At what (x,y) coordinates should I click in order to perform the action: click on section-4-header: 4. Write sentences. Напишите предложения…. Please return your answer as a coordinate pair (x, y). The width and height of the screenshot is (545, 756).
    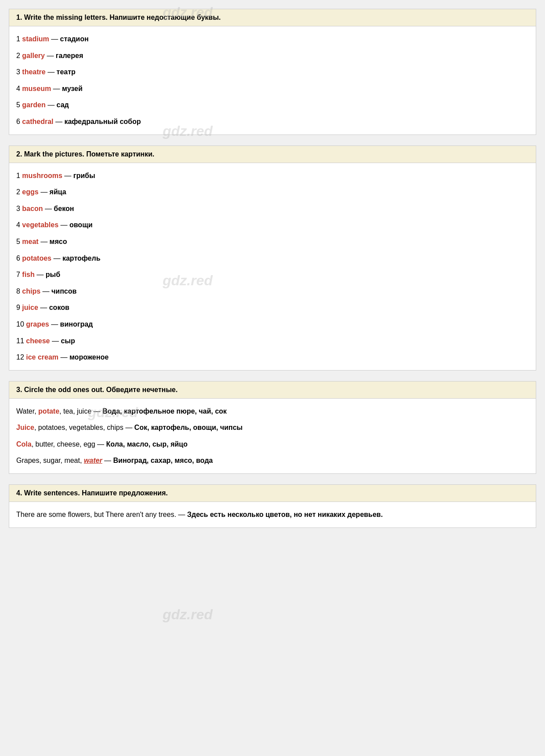
    Looking at the image, I should click on (272, 493).